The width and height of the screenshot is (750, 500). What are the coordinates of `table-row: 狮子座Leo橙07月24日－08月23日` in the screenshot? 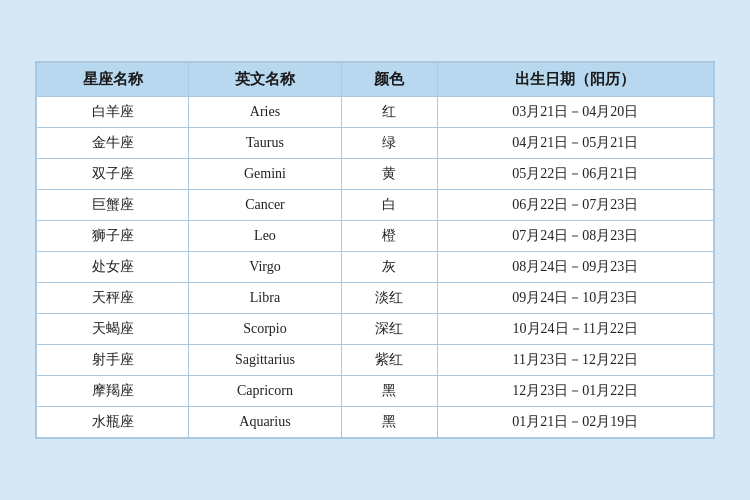 It's located at (376, 236).